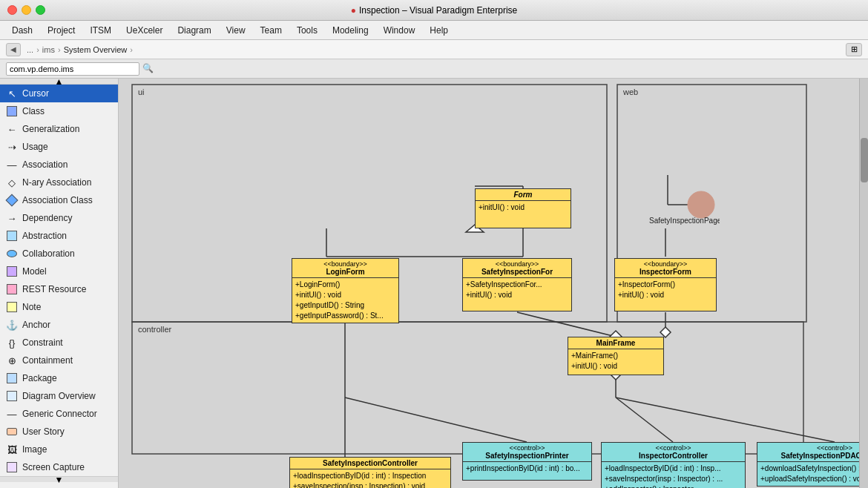 The width and height of the screenshot is (868, 488). Describe the element at coordinates (527, 452) in the screenshot. I see `node-header-safetyinspectionprinter: <<control>>SafetyInspectionPrinter` at that location.